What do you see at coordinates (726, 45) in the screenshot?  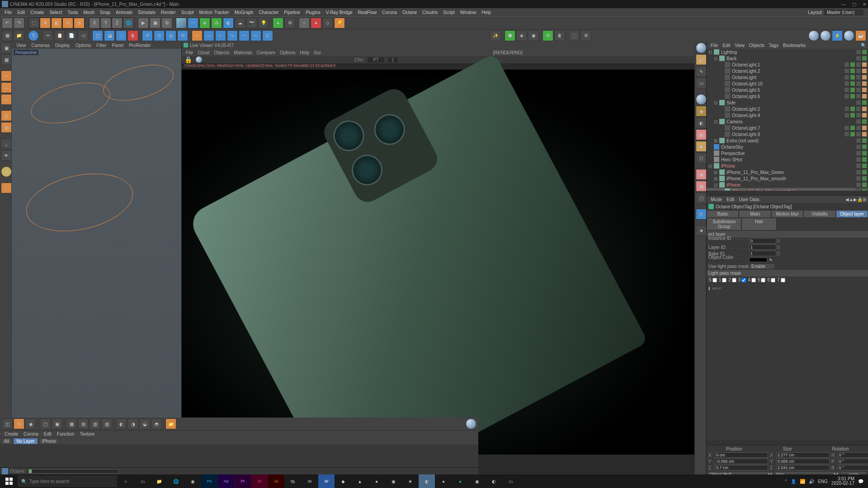 I see `om-menu-edit: Edit` at bounding box center [726, 45].